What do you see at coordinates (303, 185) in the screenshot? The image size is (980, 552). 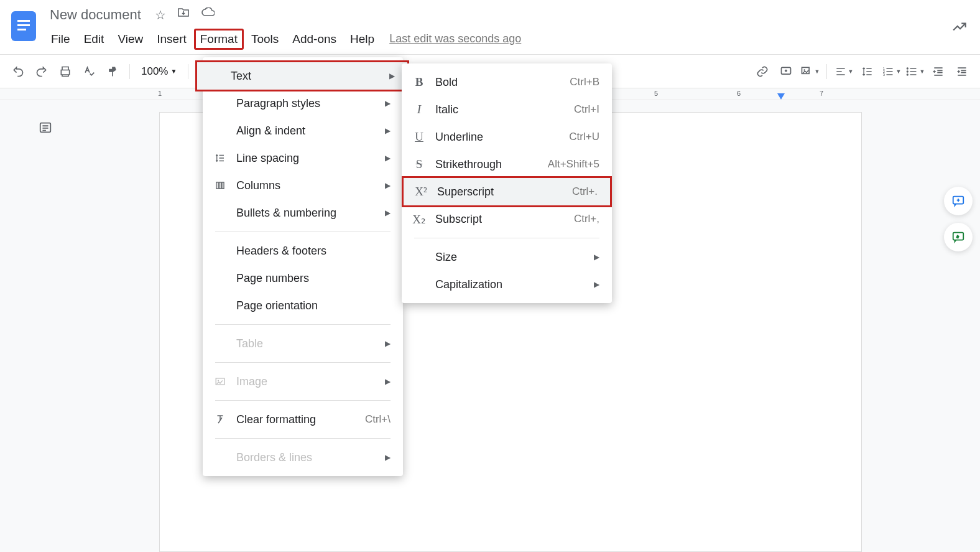 I see `format-menu-item-columns: Columns▶` at bounding box center [303, 185].